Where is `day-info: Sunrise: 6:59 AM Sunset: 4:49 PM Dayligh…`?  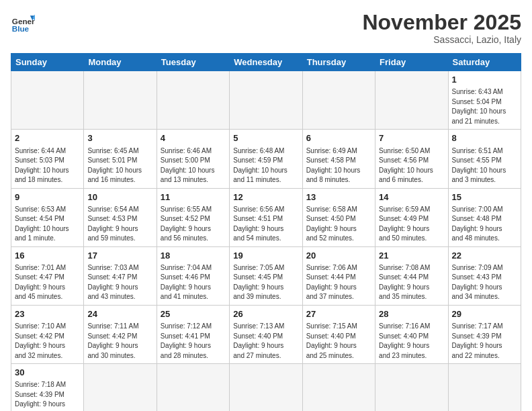 day-info: Sunrise: 6:59 AM Sunset: 4:49 PM Dayligh… is located at coordinates (411, 224).